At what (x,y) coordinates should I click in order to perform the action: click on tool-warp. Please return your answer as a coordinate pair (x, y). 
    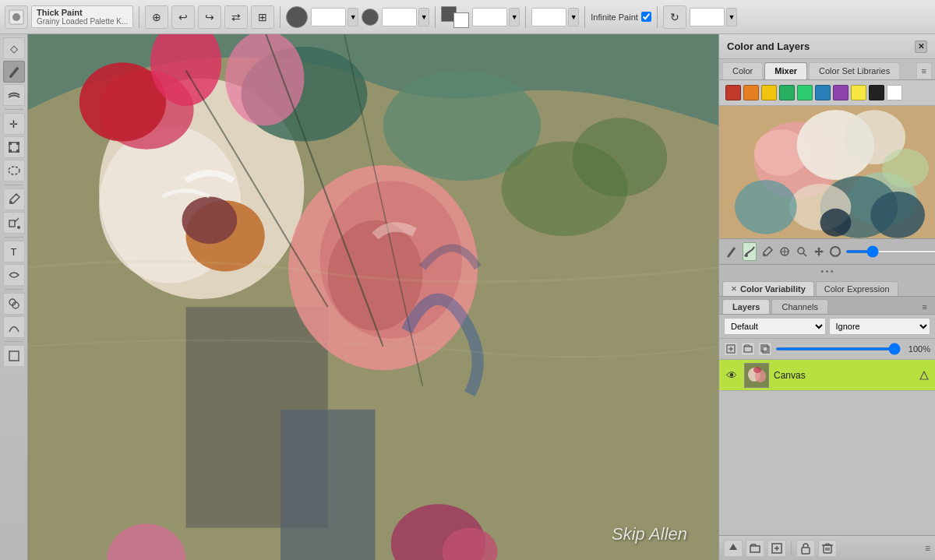
    Looking at the image, I should click on (14, 275).